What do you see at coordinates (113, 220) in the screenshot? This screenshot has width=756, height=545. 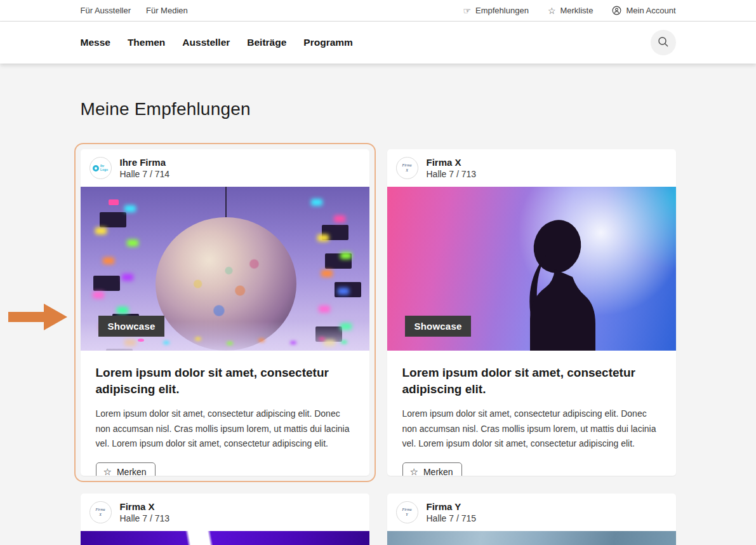 I see `neon-signs-decor` at bounding box center [113, 220].